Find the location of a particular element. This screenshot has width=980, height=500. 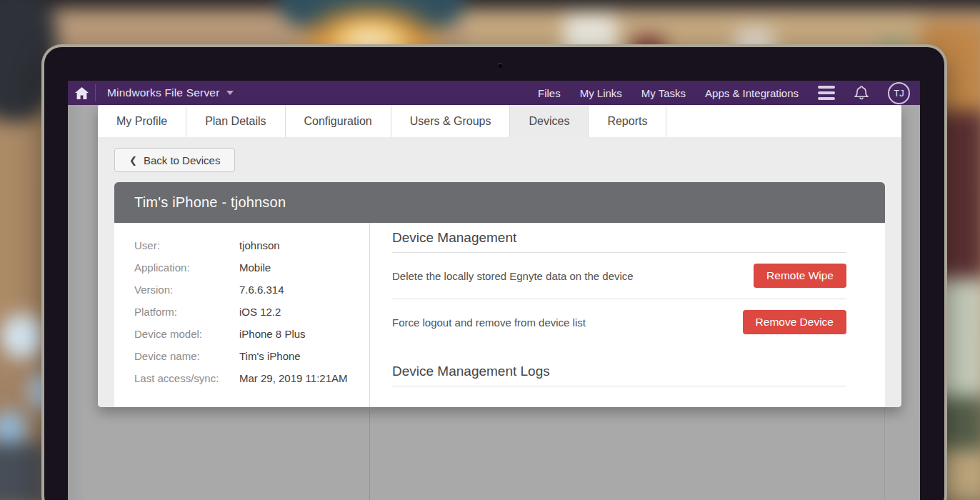

remove-device-description: Force logout and remove from device list is located at coordinates (489, 323).